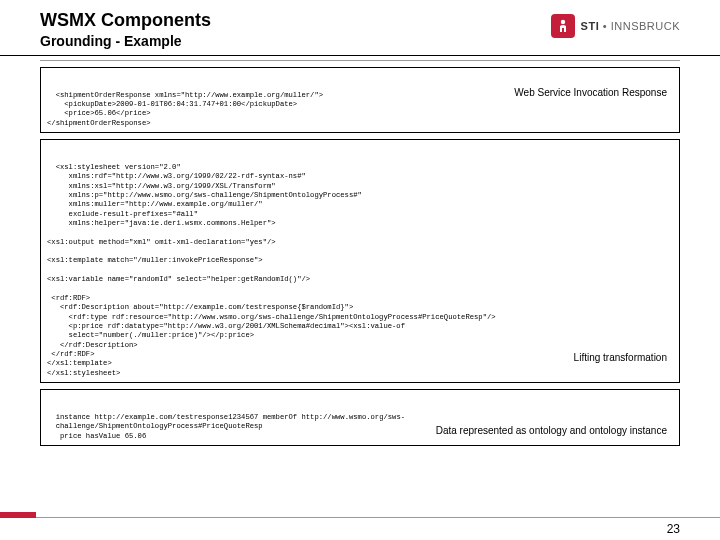  I want to click on code-block-response: Web Service Invocation Response <shipmen…, so click(360, 100).